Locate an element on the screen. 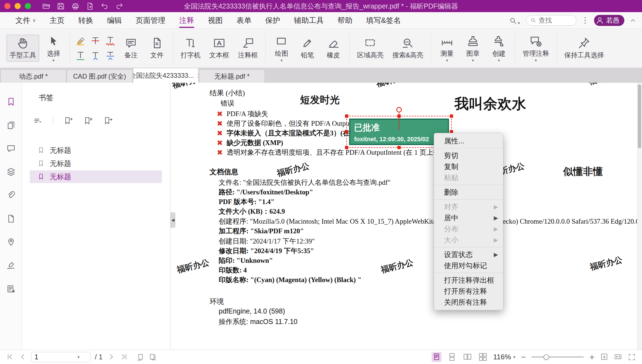 The width and height of the screenshot is (642, 364). find-input is located at coordinates (554, 20).